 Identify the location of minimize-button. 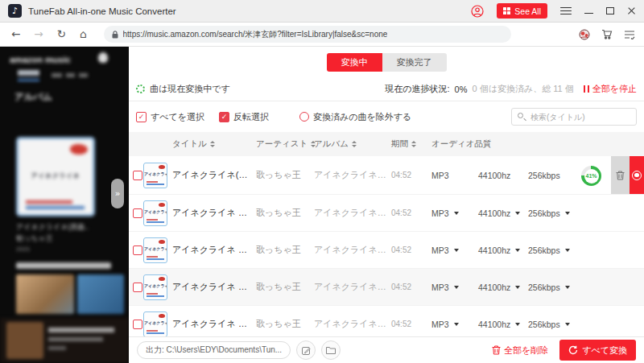
(589, 14).